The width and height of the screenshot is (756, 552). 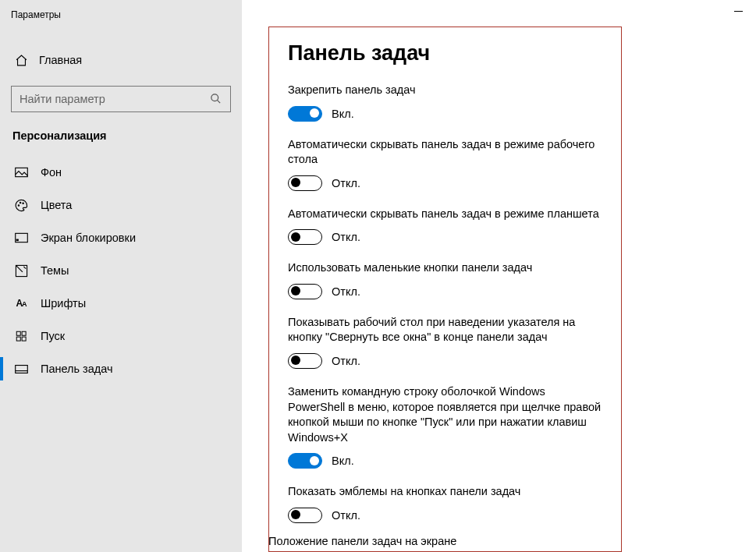 What do you see at coordinates (61, 60) in the screenshot?
I see `home-label: Главная` at bounding box center [61, 60].